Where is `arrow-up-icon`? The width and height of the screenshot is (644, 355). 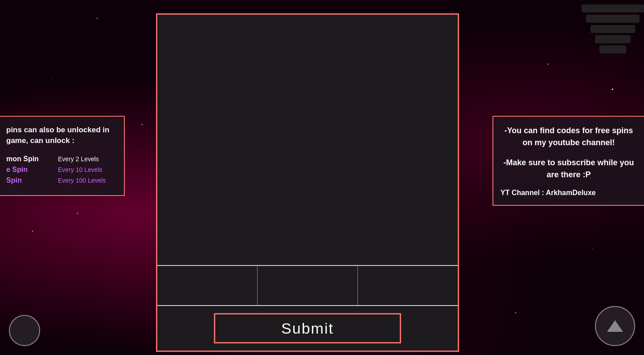 arrow-up-icon is located at coordinates (615, 326).